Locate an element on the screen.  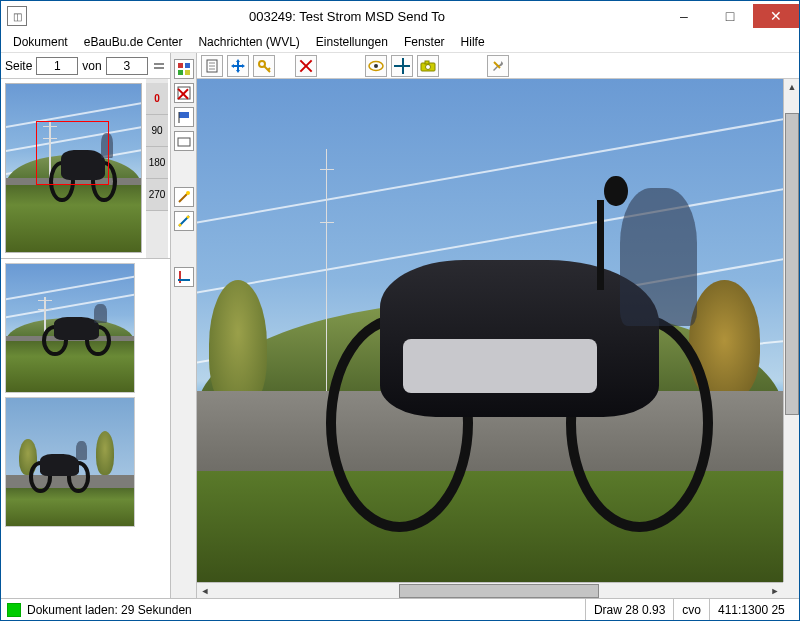
rotate-180-button: 180 is located at coordinates (157, 163).